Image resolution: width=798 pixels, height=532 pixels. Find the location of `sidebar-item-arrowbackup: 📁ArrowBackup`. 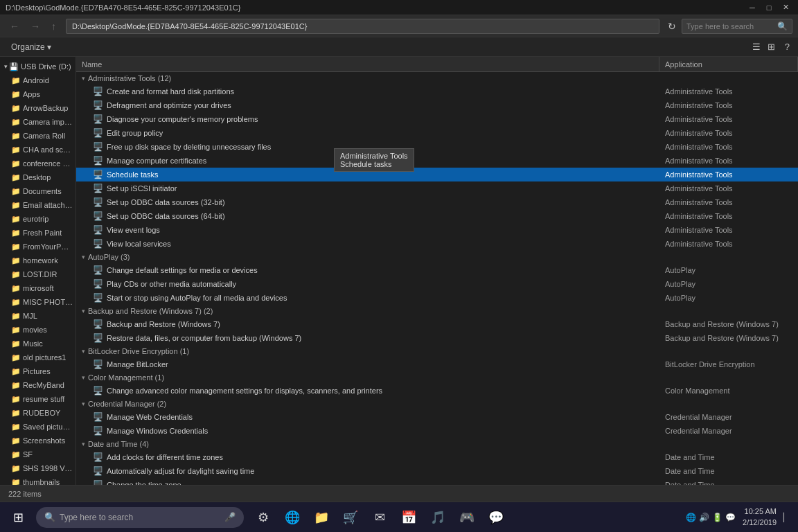

sidebar-item-arrowbackup: 📁ArrowBackup is located at coordinates (37, 108).